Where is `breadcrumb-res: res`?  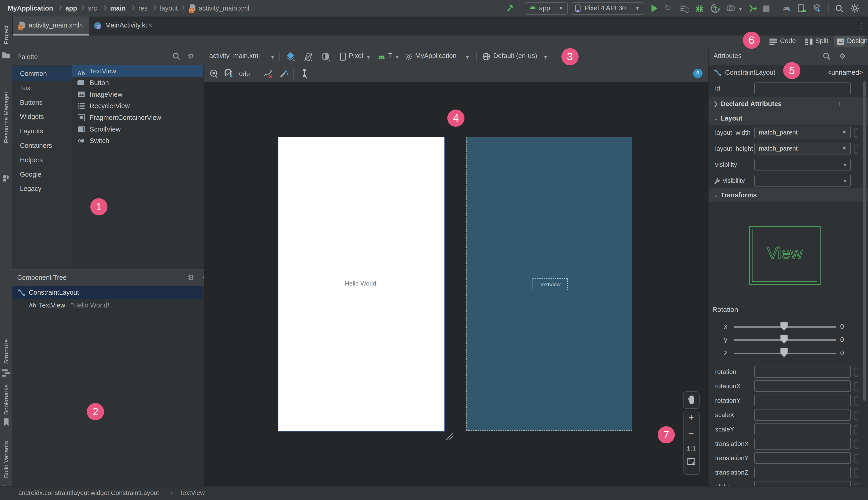
breadcrumb-res: res is located at coordinates (143, 8).